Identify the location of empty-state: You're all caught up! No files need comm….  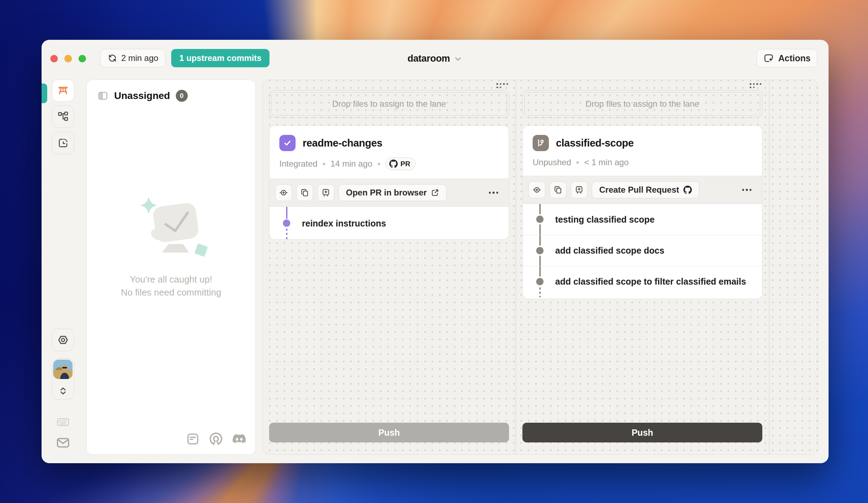
(171, 246).